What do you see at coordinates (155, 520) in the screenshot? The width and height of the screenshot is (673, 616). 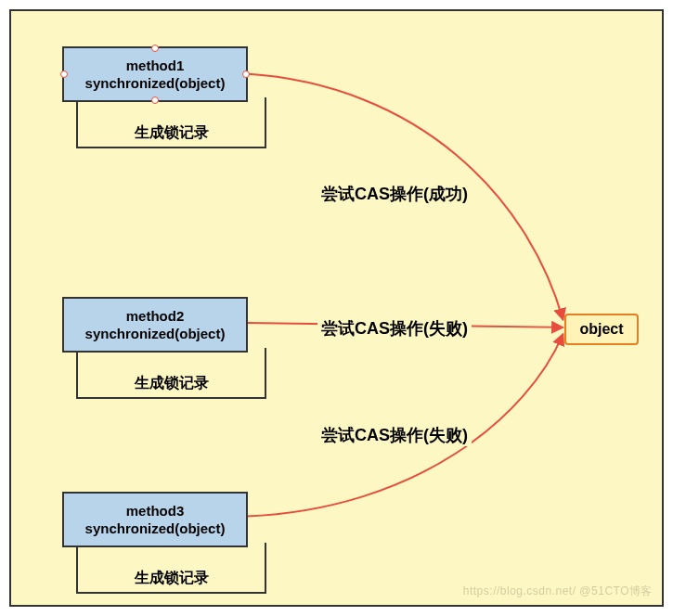 I see `method3-box: method3 synchronized(object)` at bounding box center [155, 520].